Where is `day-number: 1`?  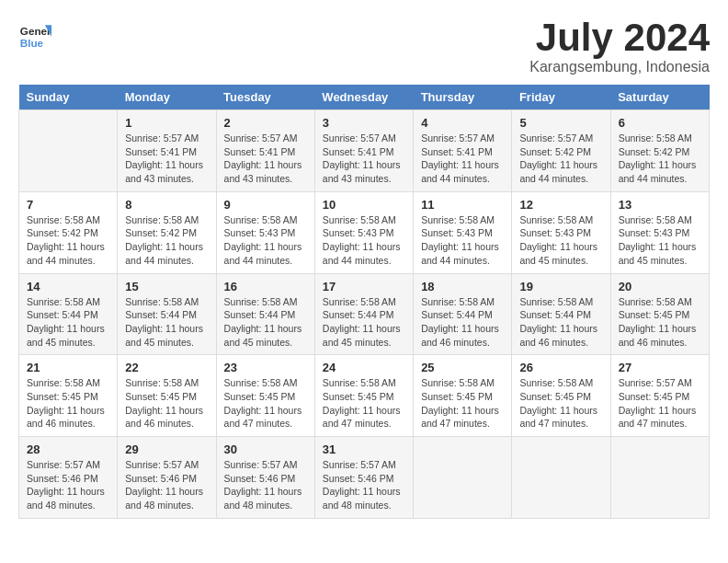
day-number: 1 is located at coordinates (166, 123).